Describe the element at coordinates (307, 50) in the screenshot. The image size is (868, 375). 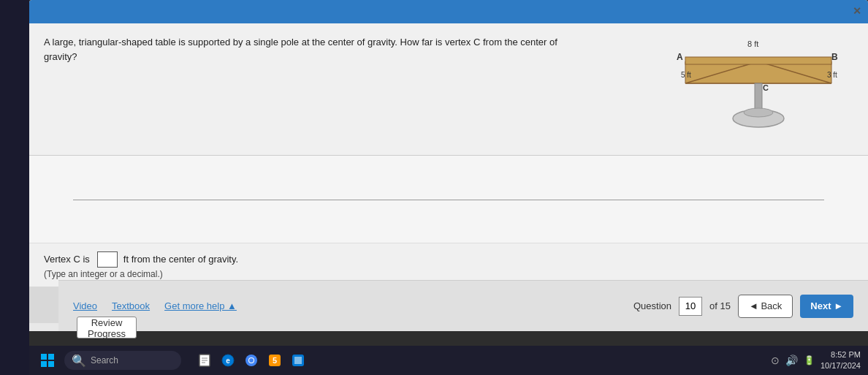
I see `question-text: A large, triangular-shaped table is supp…` at that location.